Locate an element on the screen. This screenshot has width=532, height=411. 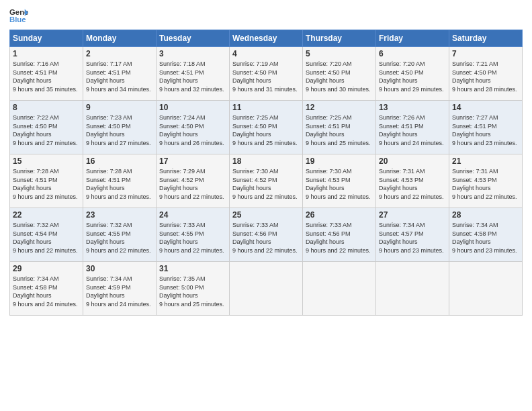
day-number: 8 is located at coordinates (46, 107).